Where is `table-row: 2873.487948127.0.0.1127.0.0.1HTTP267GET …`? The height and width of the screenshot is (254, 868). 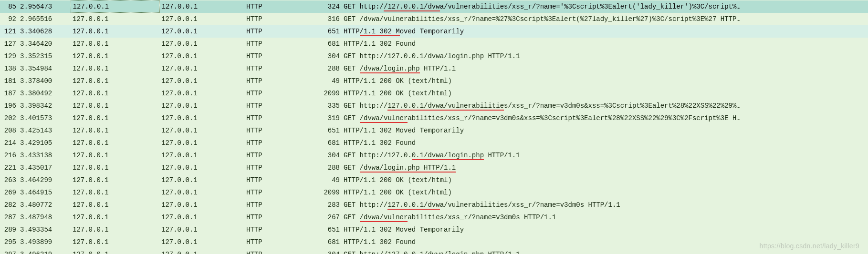
table-row: 2873.487948127.0.0.1127.0.0.1HTTP267GET … is located at coordinates (434, 217).